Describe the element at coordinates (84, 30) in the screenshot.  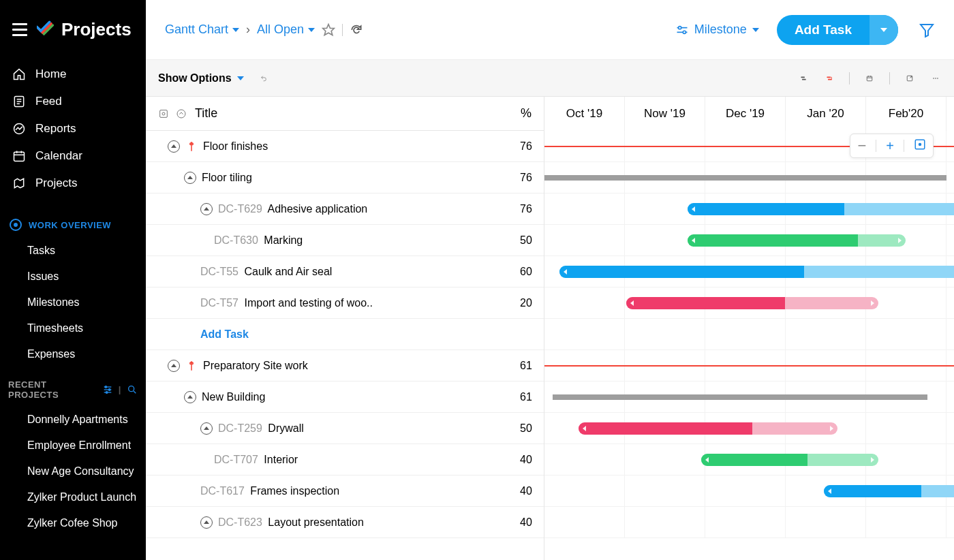
I see `app-logo: Projects` at that location.